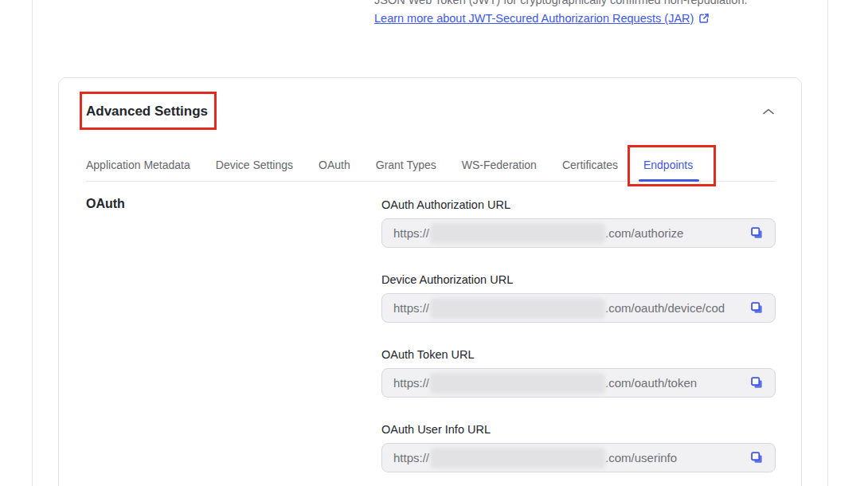 The width and height of the screenshot is (868, 486). Describe the element at coordinates (665, 308) in the screenshot. I see `url-suffix: .com/oauth/device/cod` at that location.